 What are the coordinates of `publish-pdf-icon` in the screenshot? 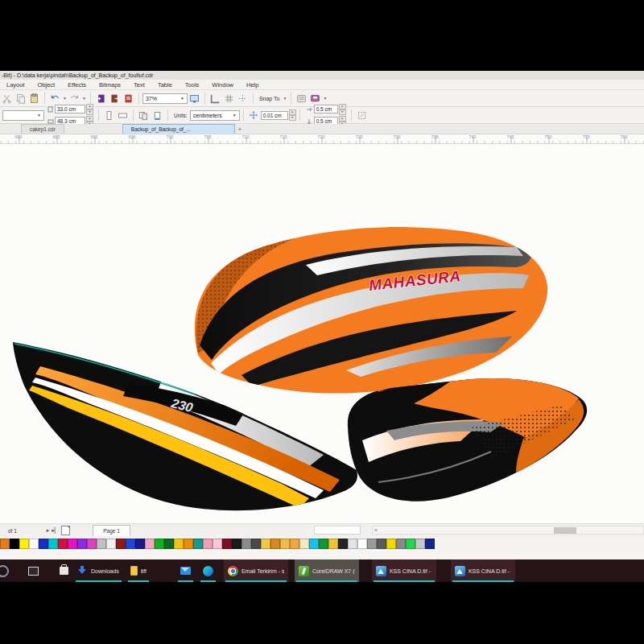 It's located at (129, 98).